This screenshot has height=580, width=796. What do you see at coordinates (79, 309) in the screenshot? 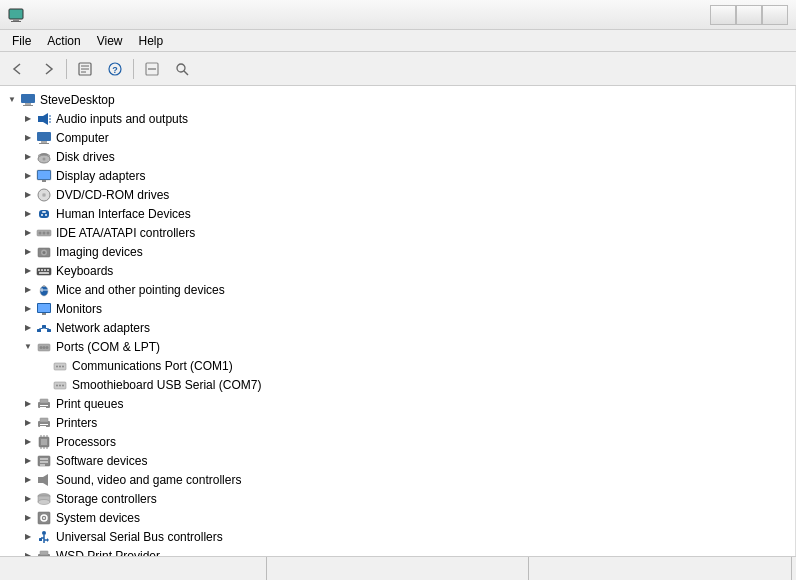
I see `tree-label-monitors: Monitors` at bounding box center [79, 309].